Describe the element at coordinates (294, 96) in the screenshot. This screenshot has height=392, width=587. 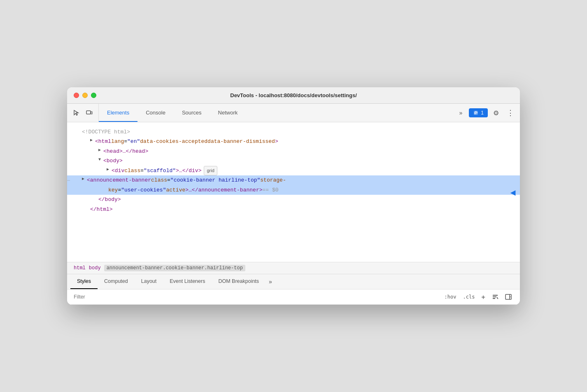
I see `window-title: DevTools - localhost:8080/docs/devtools/…` at that location.